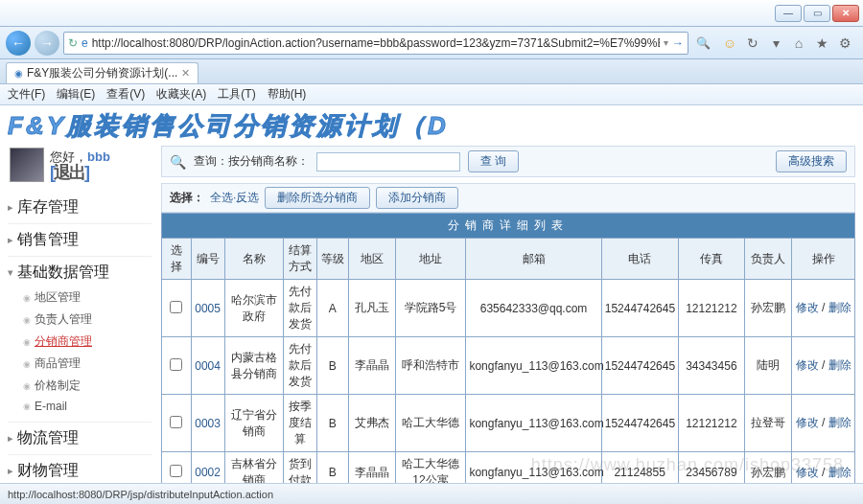 The width and height of the screenshot is (863, 504). I want to click on nav-item: ▸库存管理, so click(80, 207).